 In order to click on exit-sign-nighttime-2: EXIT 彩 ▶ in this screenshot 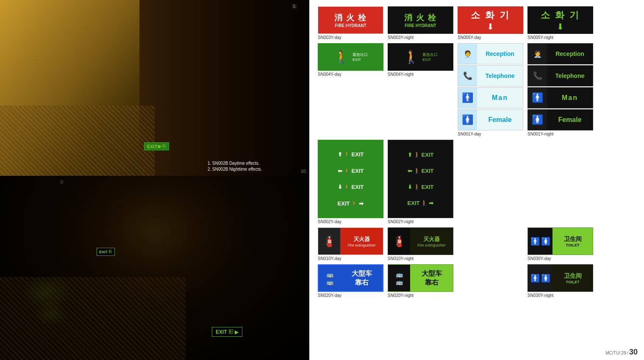, I will do `click(227, 332)`.